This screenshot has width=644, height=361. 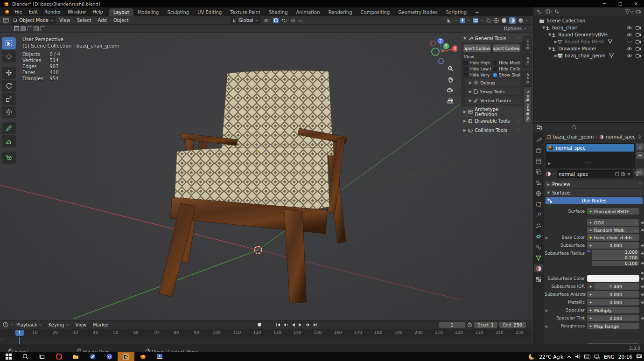 What do you see at coordinates (84, 21) in the screenshot?
I see `viewport-menu-select: Select` at bounding box center [84, 21].